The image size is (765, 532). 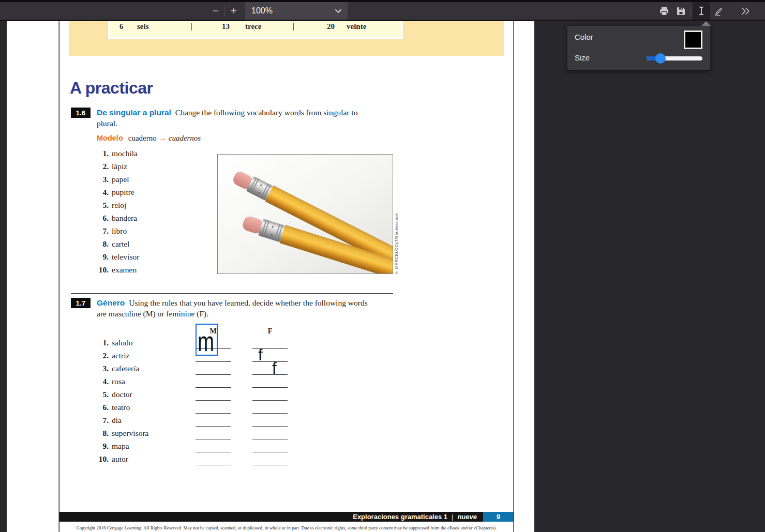 What do you see at coordinates (207, 340) in the screenshot?
I see `active-text-annotation-box: m` at bounding box center [207, 340].